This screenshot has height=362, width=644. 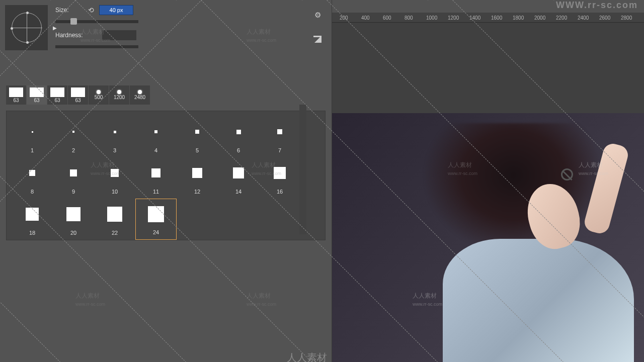 What do you see at coordinates (540, 18) in the screenshot?
I see `ruler-tick: 2000` at bounding box center [540, 18].